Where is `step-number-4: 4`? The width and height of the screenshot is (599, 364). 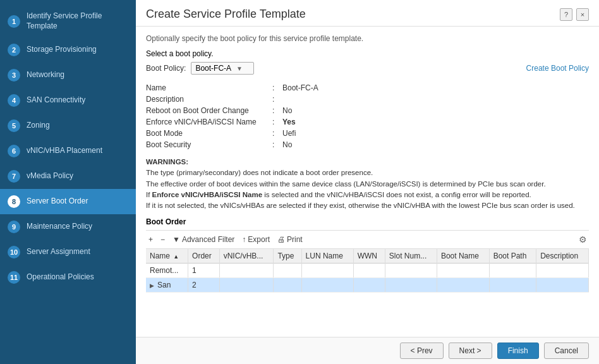 step-number-4: 4 is located at coordinates (14, 100).